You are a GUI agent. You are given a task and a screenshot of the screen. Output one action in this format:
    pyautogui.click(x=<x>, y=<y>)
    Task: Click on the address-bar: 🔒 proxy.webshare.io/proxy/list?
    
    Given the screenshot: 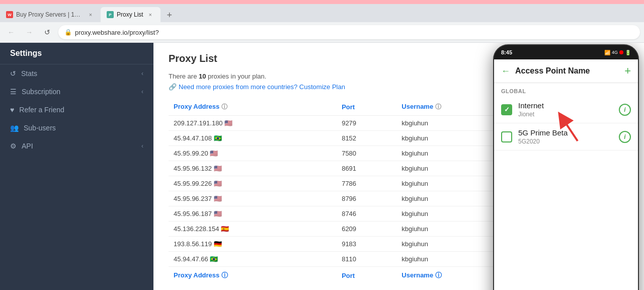 What is the action you would take?
    pyautogui.click(x=349, y=32)
    